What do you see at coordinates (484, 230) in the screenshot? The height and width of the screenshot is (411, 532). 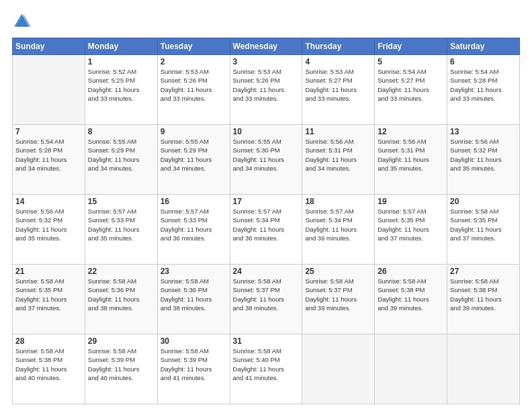 I see `day-cell: 20Sunrise: 5:58 AM Sunset: 5:35 PM Dayli…` at bounding box center [484, 230].